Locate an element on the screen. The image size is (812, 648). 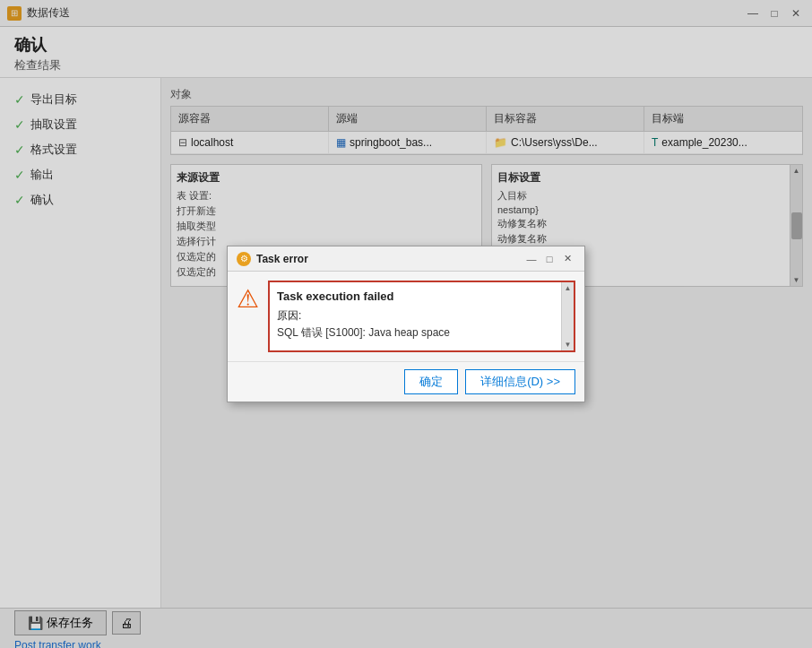
modal-reason-label: 原因: is located at coordinates (418, 315).